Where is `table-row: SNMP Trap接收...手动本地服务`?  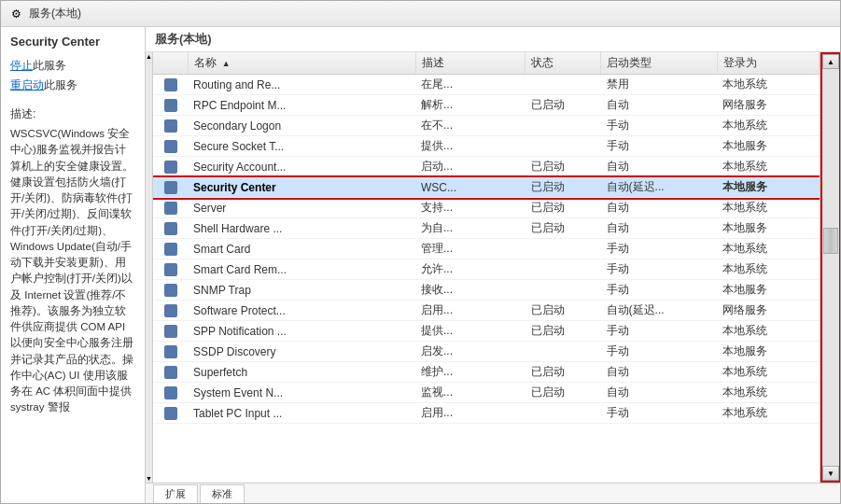 table-row: SNMP Trap接收...手动本地服务 is located at coordinates (486, 290).